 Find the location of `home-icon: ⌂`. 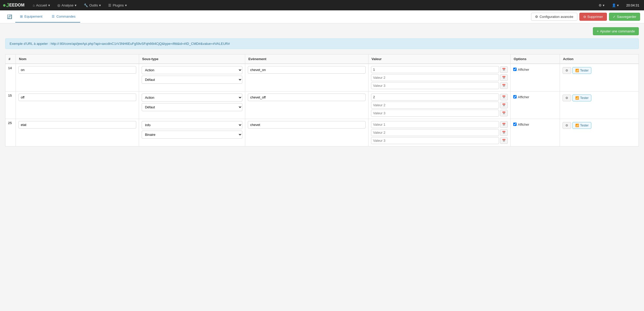

home-icon: ⌂ is located at coordinates (34, 5).